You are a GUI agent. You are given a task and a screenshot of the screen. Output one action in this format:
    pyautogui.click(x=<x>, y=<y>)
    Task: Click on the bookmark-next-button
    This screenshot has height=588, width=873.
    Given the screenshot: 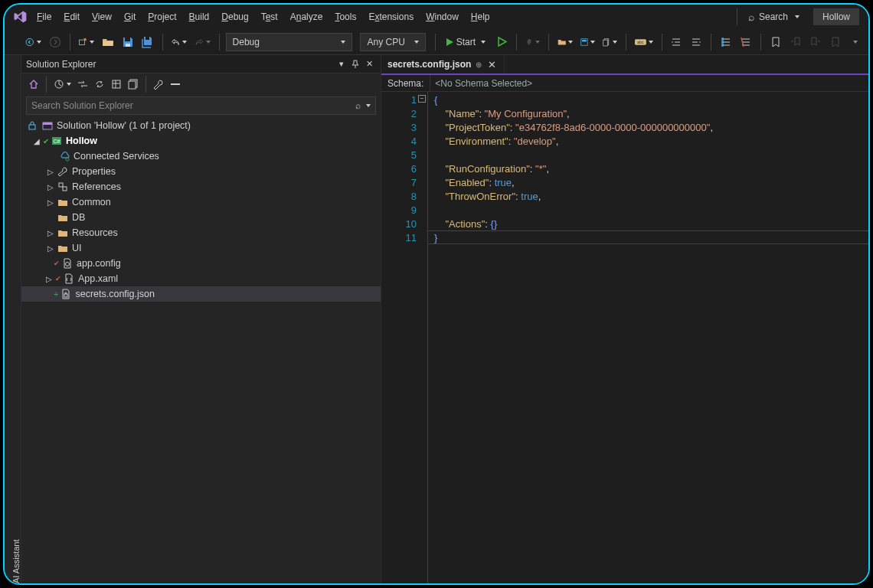 What is the action you would take?
    pyautogui.click(x=816, y=42)
    